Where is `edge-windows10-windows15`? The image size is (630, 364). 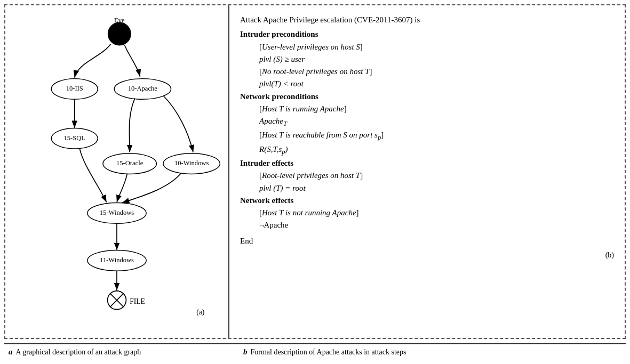 edge-windows10-windows15 is located at coordinates (151, 188).